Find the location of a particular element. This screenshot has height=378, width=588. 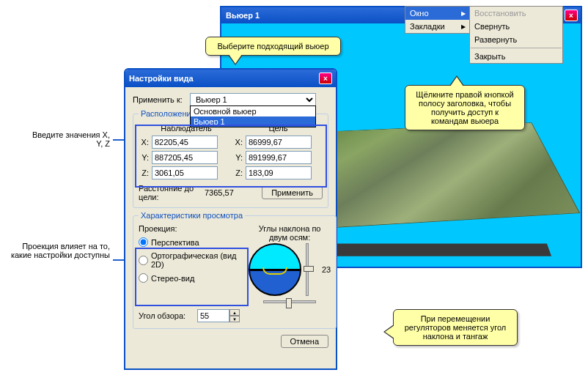

spin-up-icon: ▲ is located at coordinates (235, 312).